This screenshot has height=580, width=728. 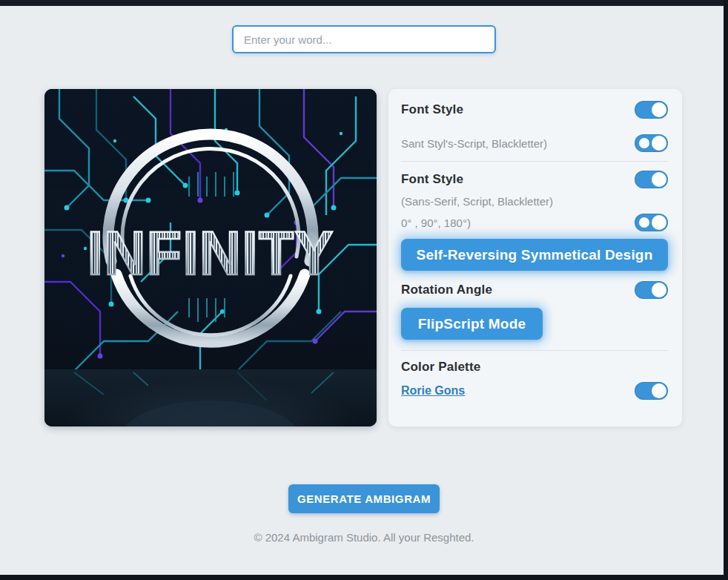 What do you see at coordinates (535, 223) in the screenshot?
I see `rotation-options-row: 0° , 90°, 180°)` at bounding box center [535, 223].